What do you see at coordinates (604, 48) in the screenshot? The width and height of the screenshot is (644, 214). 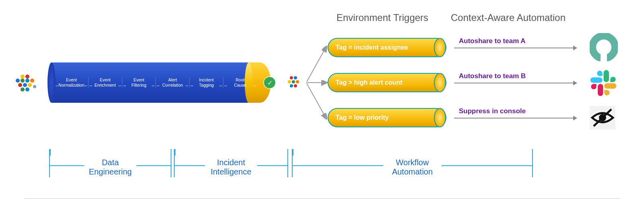 I see `donut-icon` at bounding box center [604, 48].